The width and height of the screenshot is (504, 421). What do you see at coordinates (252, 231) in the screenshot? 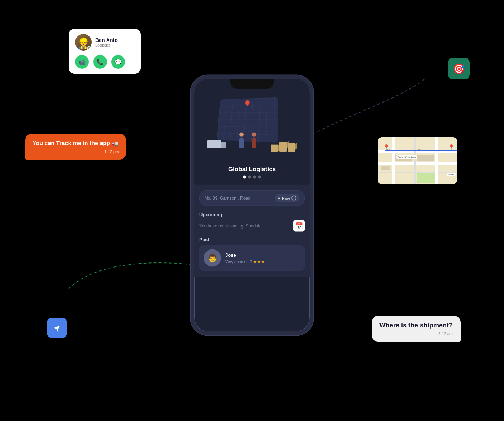
I see `phone-lower: No, 89, Garrison , Road ∨ Now Upcoming Y…` at bounding box center [252, 231].